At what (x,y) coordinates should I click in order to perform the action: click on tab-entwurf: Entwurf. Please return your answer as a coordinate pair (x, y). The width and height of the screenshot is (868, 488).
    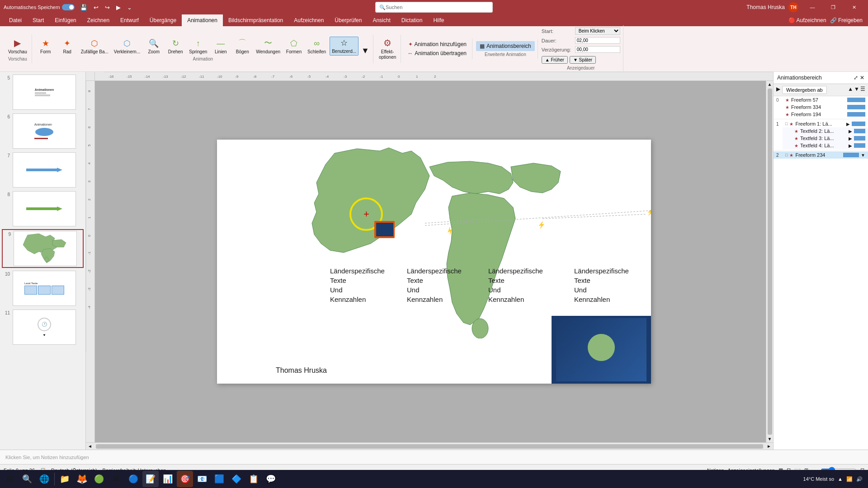
    Looking at the image, I should click on (129, 20).